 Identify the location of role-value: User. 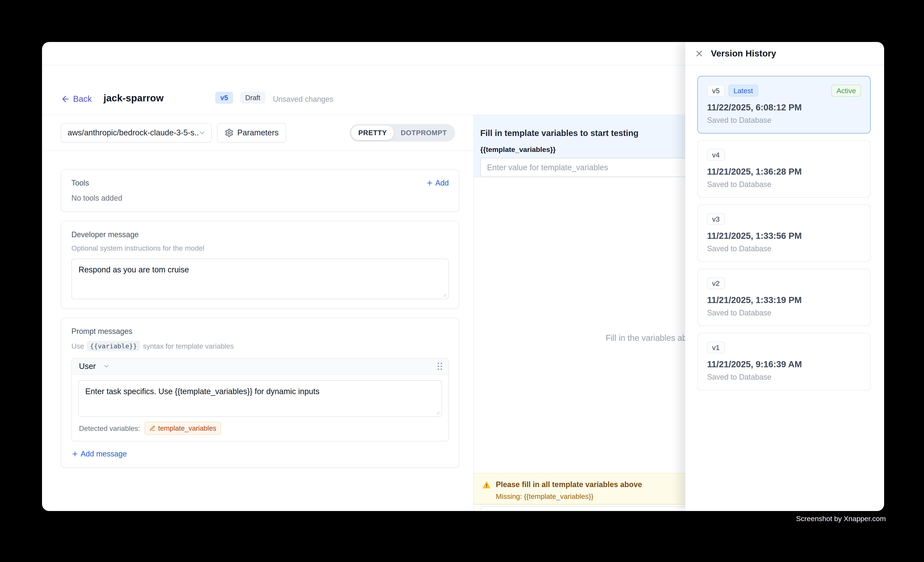
(87, 366).